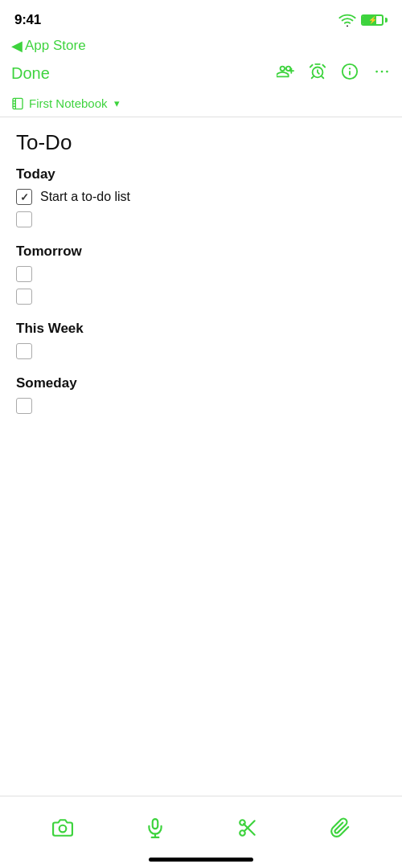 This screenshot has height=868, width=402. Describe the element at coordinates (85, 197) in the screenshot. I see `todo-text-1: Start a to-do list` at that location.